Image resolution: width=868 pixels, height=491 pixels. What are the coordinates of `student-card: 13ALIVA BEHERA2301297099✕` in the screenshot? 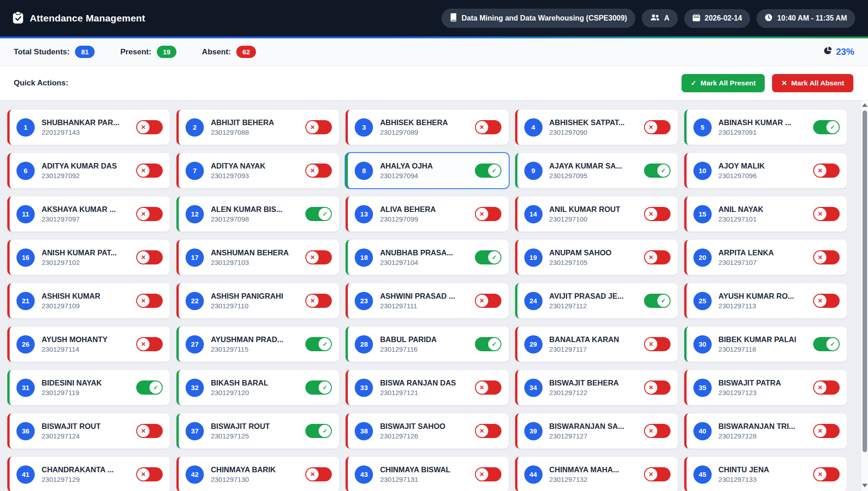 It's located at (427, 214).